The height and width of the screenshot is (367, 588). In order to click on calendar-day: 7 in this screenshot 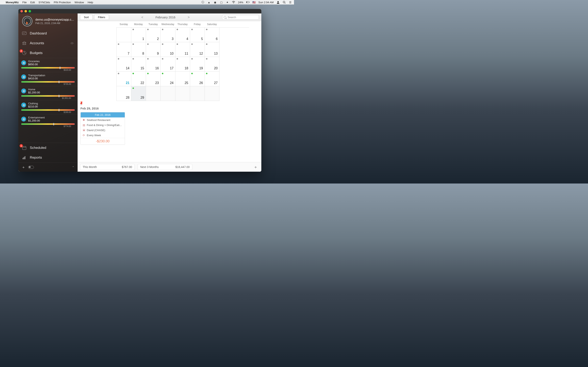, I will do `click(124, 50)`.